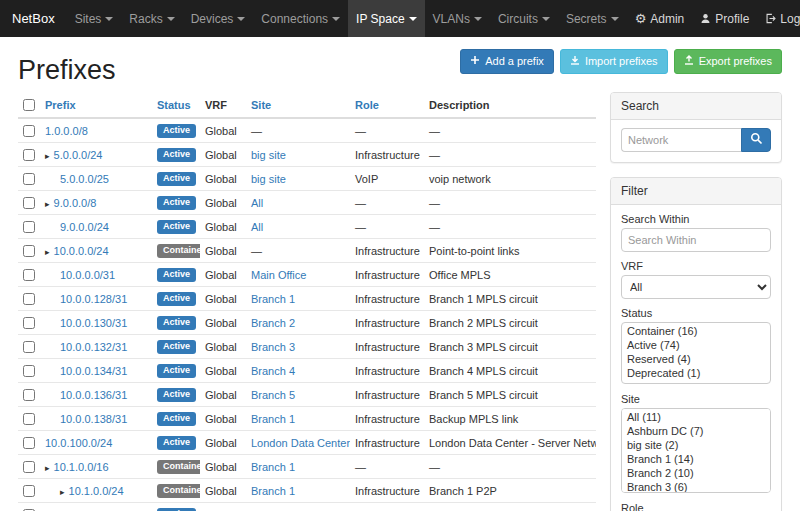  I want to click on nav-item-devices: Devices, so click(218, 18).